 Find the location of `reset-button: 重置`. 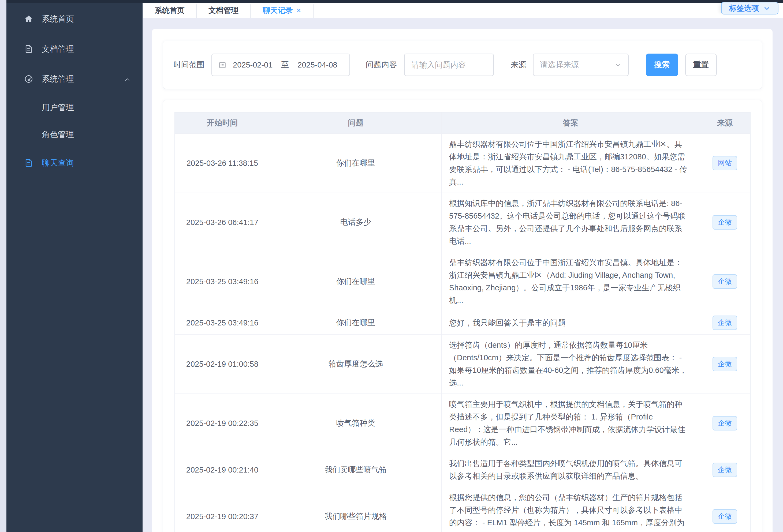

reset-button: 重置 is located at coordinates (701, 65).